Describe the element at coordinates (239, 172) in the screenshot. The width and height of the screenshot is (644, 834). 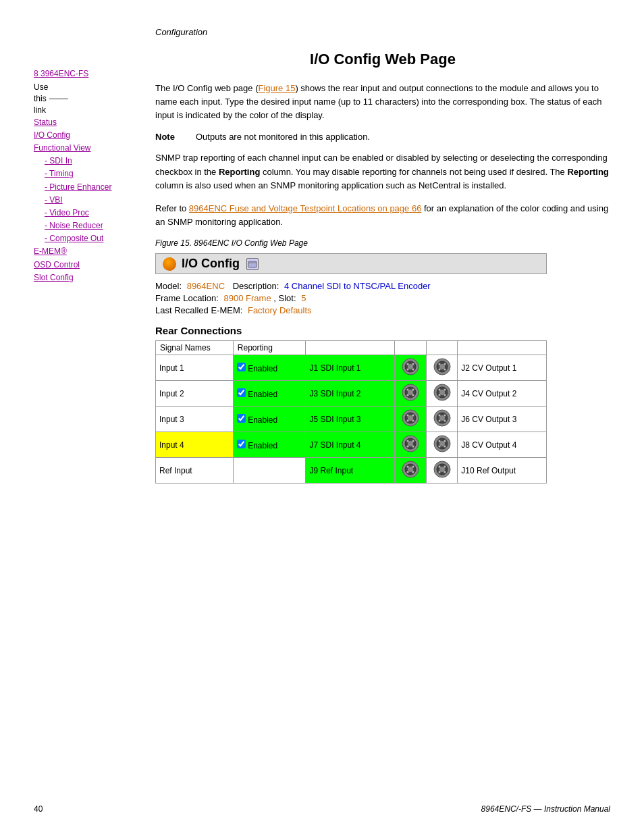
I see `reporting-bold-1: Reporting` at that location.